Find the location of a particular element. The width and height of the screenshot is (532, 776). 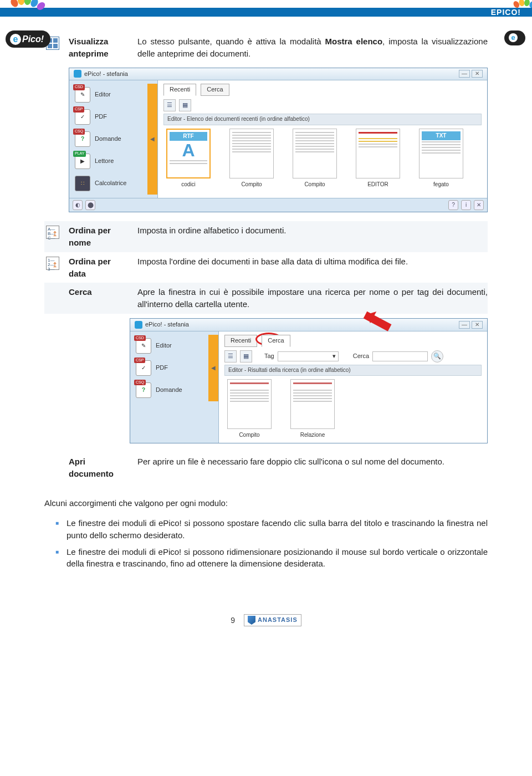

status-icon: ⬤ is located at coordinates (90, 205).